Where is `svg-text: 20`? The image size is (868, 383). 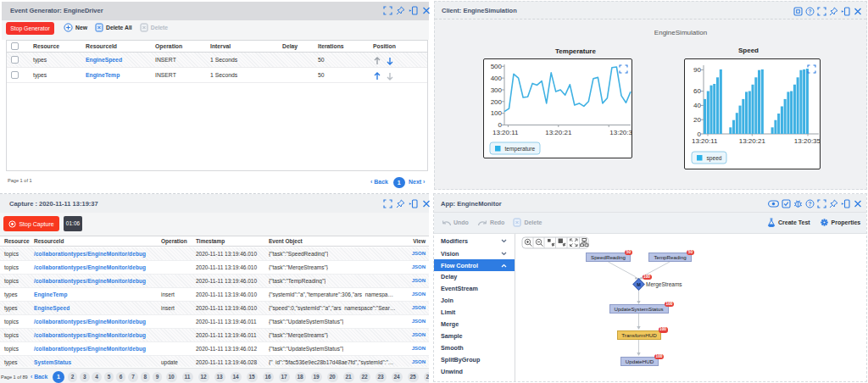 svg-text: 20 is located at coordinates (697, 120).